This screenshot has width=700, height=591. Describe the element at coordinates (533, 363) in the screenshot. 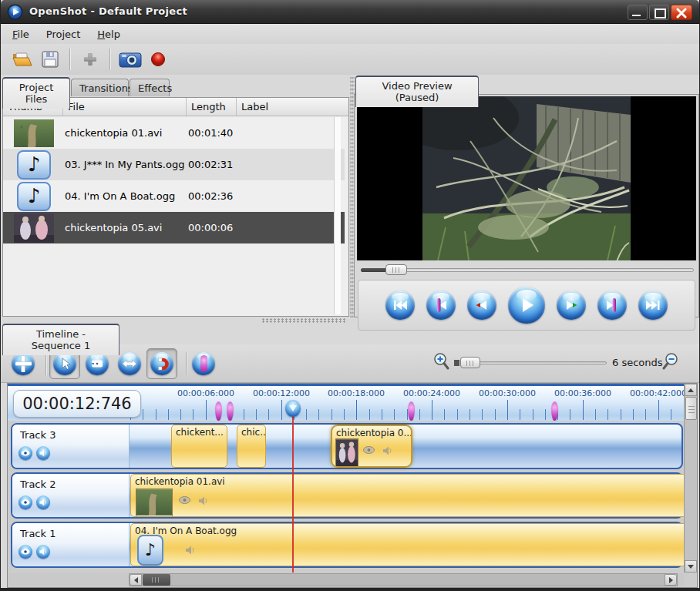

I see `zoom-slider-track` at that location.